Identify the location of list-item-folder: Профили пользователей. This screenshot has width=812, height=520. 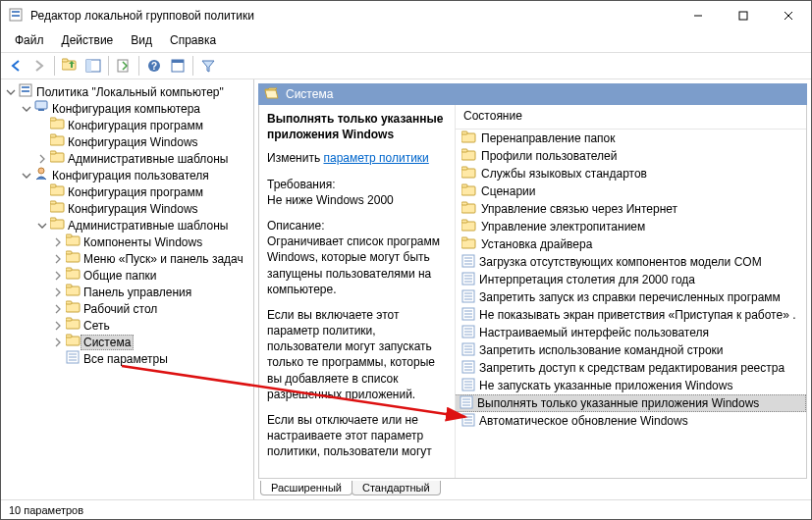
(630, 156).